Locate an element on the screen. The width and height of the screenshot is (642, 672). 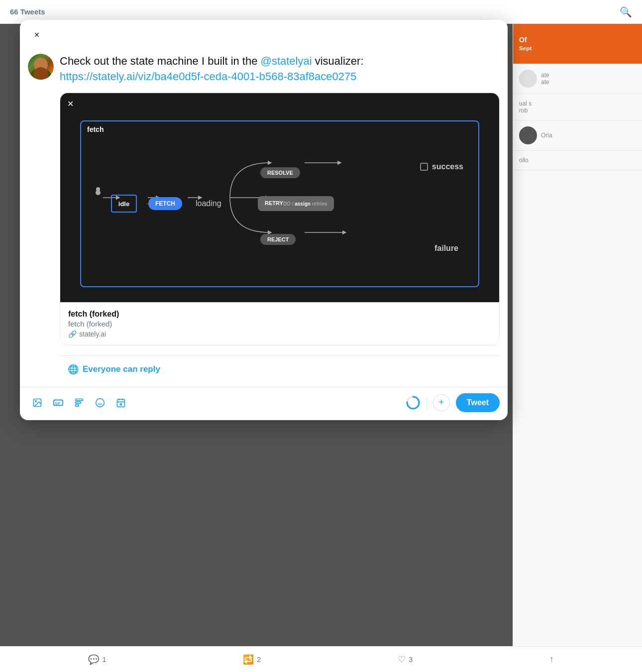
retweets-stat: 🔁 2 is located at coordinates (252, 660).